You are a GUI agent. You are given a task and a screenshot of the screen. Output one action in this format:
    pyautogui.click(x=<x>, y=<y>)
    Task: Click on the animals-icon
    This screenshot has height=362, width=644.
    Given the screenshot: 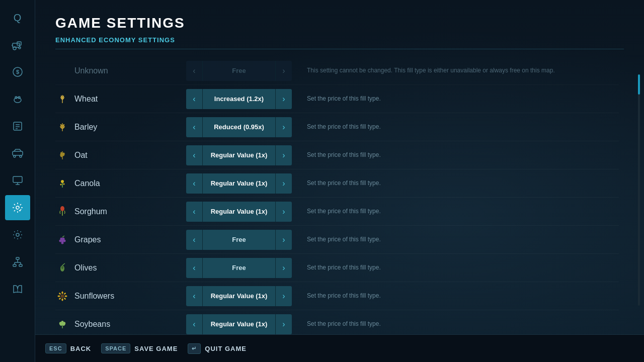 What is the action you would take?
    pyautogui.click(x=18, y=99)
    